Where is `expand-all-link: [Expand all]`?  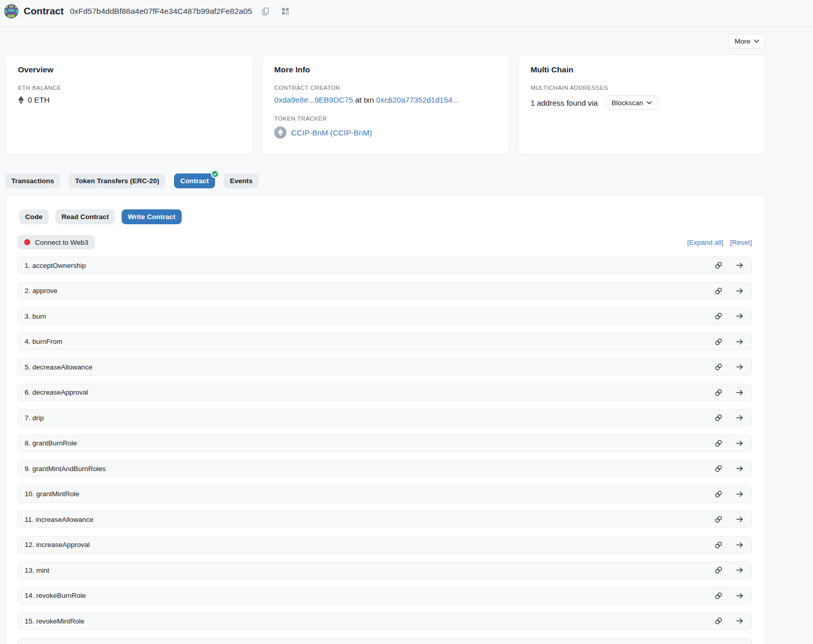 expand-all-link: [Expand all] is located at coordinates (705, 242).